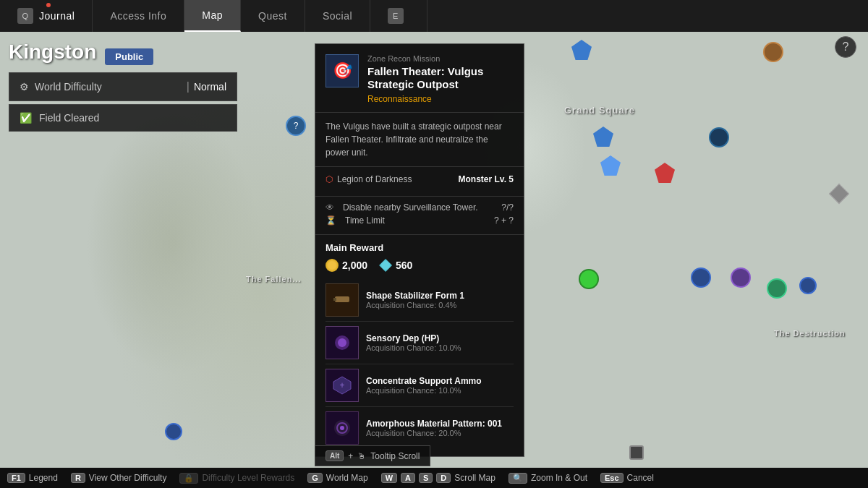  I want to click on timer-icon: ⏳, so click(331, 221).